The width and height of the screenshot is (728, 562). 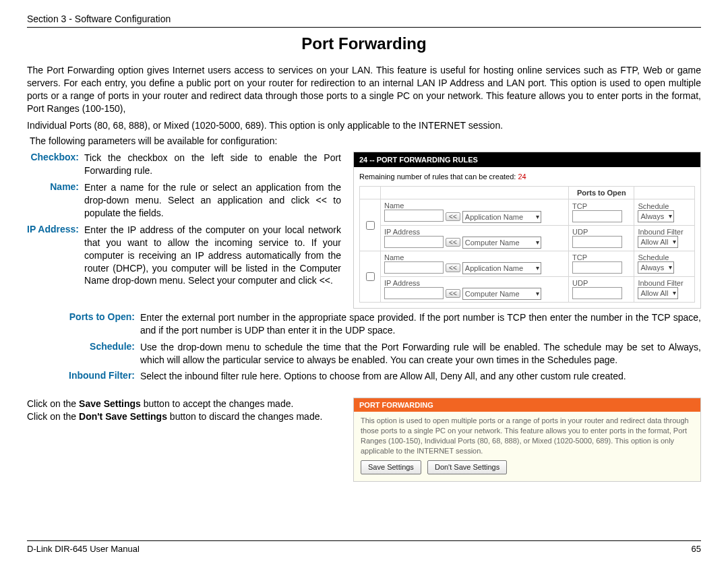 What do you see at coordinates (502, 294) in the screenshot?
I see `rule2-computer-select: Computer Name` at bounding box center [502, 294].